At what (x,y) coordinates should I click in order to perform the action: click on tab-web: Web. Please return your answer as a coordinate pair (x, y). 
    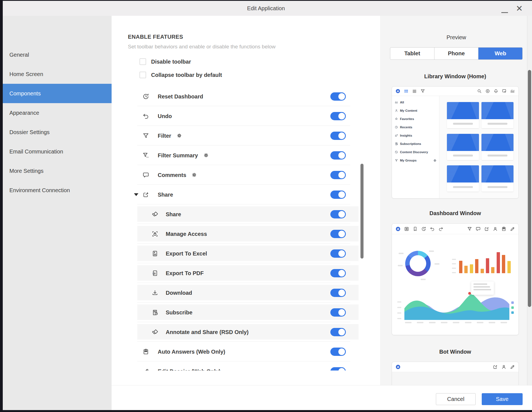
    Looking at the image, I should click on (501, 54).